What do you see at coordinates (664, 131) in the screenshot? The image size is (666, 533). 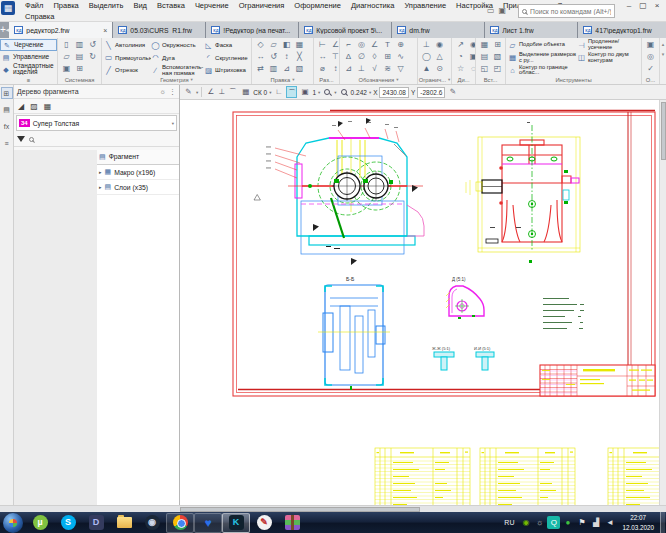 I see `vertical-scroll-thumb` at bounding box center [664, 131].